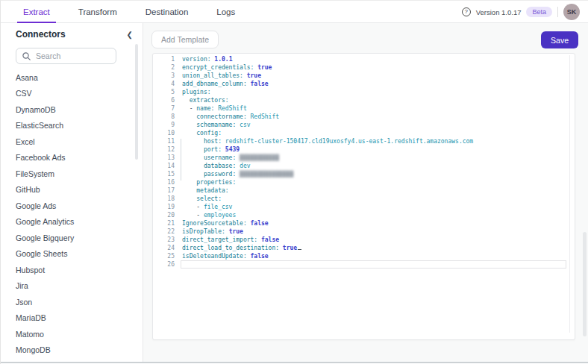  Describe the element at coordinates (375, 166) in the screenshot. I see `code-line: database: dev` at that location.